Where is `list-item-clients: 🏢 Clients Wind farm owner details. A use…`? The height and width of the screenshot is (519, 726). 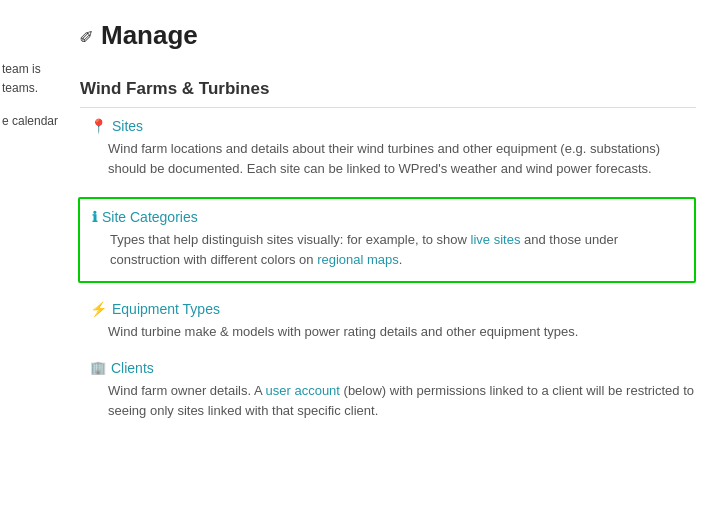
list-item-clients: 🏢 Clients Wind farm owner details. A use… is located at coordinates (388, 390).